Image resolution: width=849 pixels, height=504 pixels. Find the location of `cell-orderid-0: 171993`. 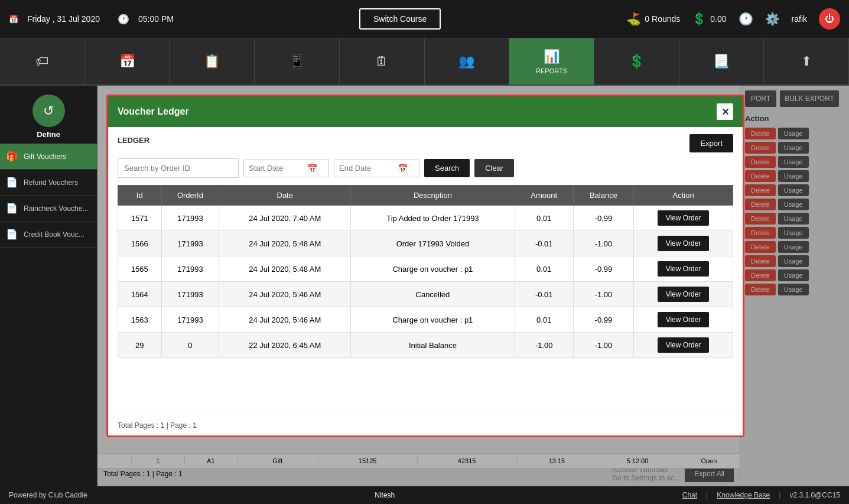

cell-orderid-0: 171993 is located at coordinates (190, 219).